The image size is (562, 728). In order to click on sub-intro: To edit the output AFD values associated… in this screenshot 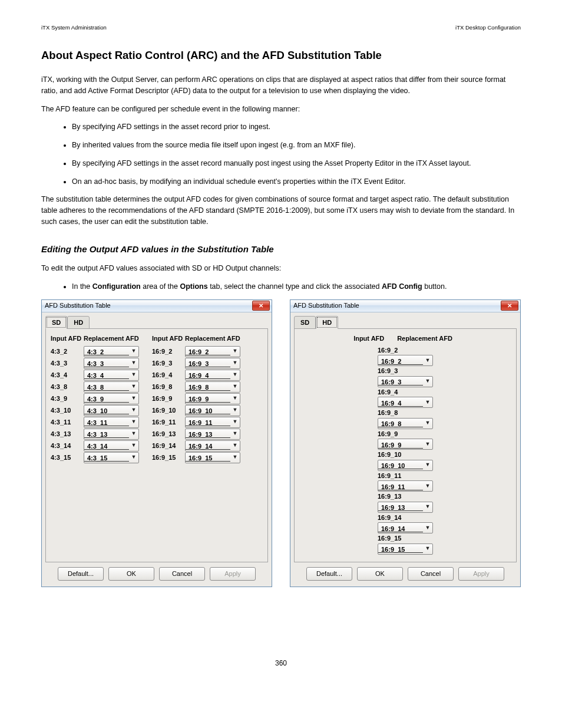, I will do `click(281, 269)`.